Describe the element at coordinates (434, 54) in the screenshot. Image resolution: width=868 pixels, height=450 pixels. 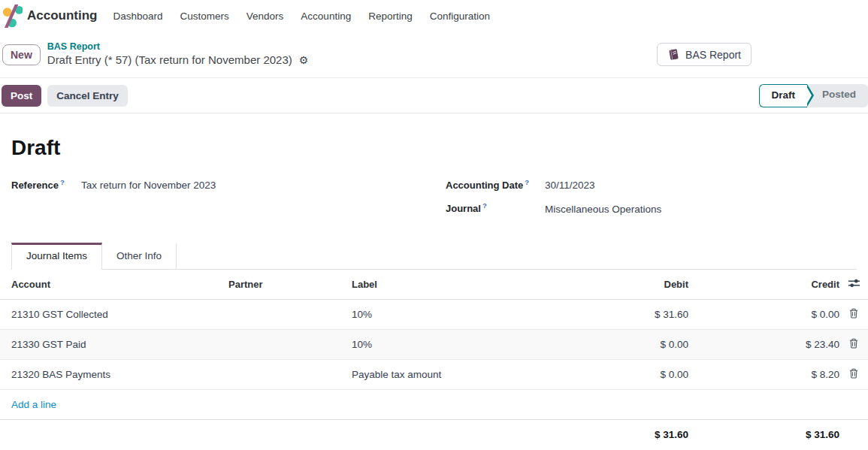
I see `control-panel: New BAS Report Draft Entry (* 57) (Tax r…` at that location.